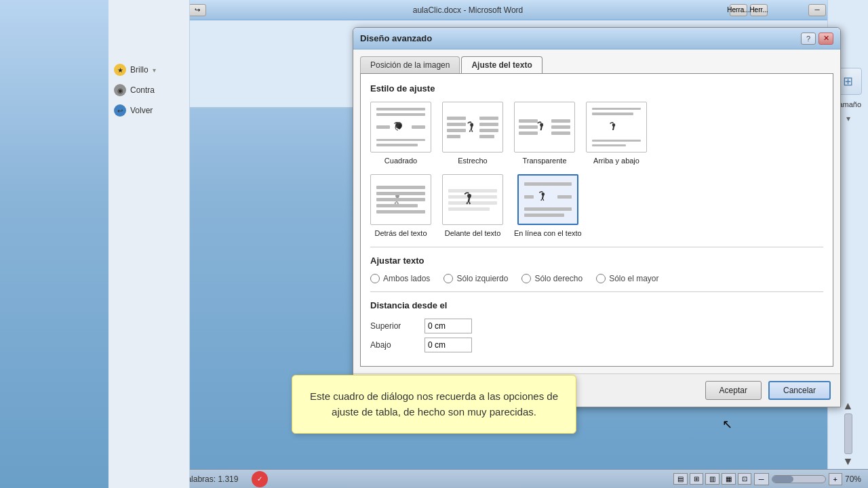  I want to click on brillo-dropdown: ▾, so click(155, 70).